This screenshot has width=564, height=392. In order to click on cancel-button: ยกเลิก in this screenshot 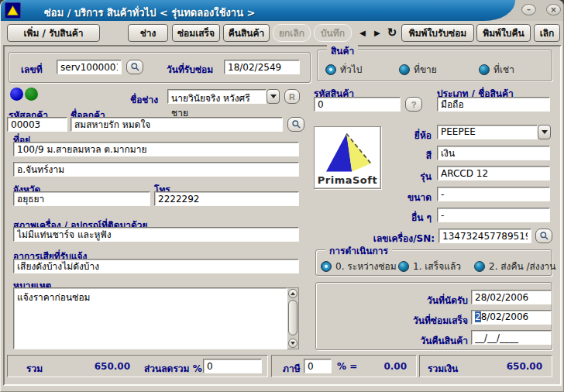, I will do `click(291, 33)`.